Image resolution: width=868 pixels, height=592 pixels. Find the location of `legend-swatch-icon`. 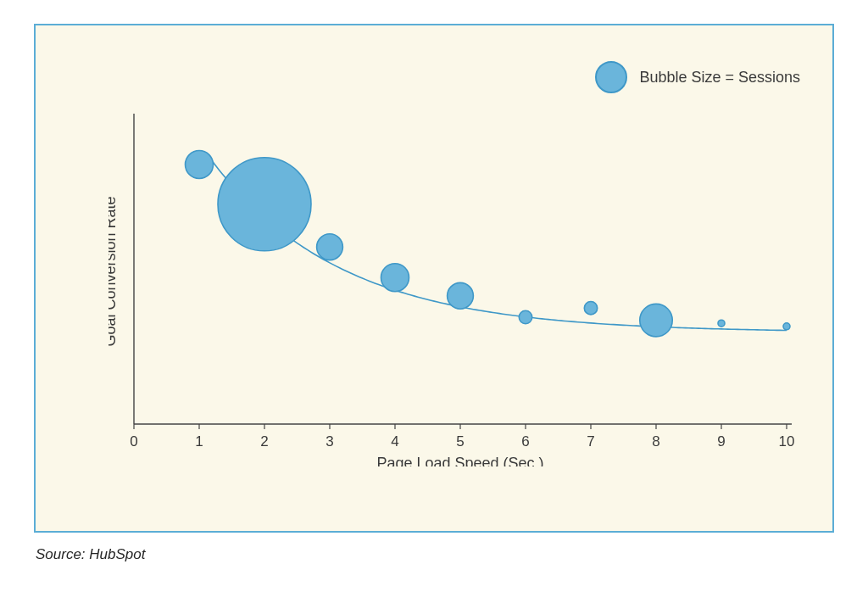

legend-swatch-icon is located at coordinates (611, 77).